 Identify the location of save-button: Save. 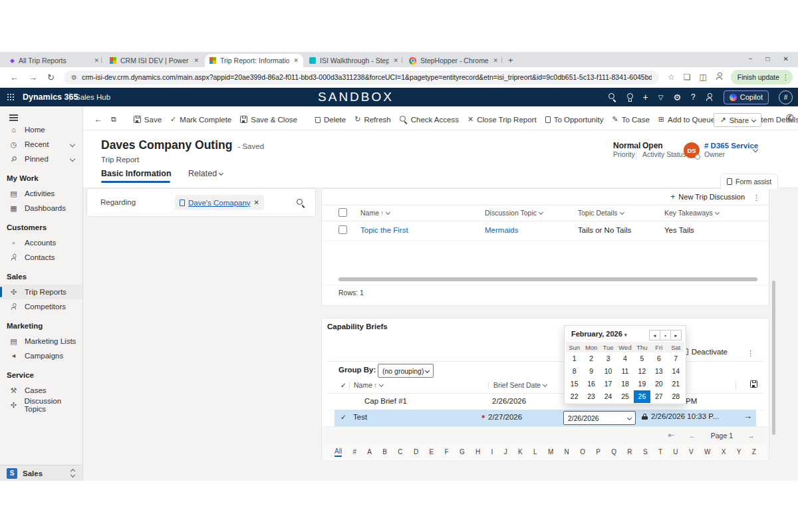
(148, 120).